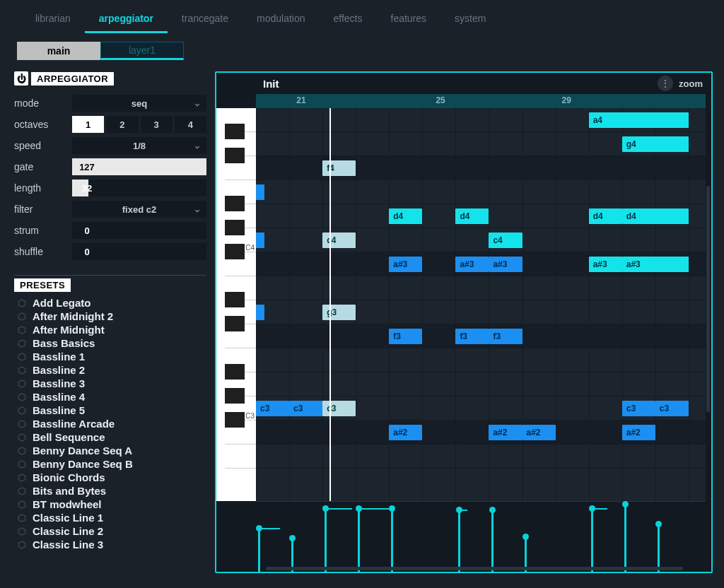  I want to click on ruler-tick: 21, so click(301, 100).